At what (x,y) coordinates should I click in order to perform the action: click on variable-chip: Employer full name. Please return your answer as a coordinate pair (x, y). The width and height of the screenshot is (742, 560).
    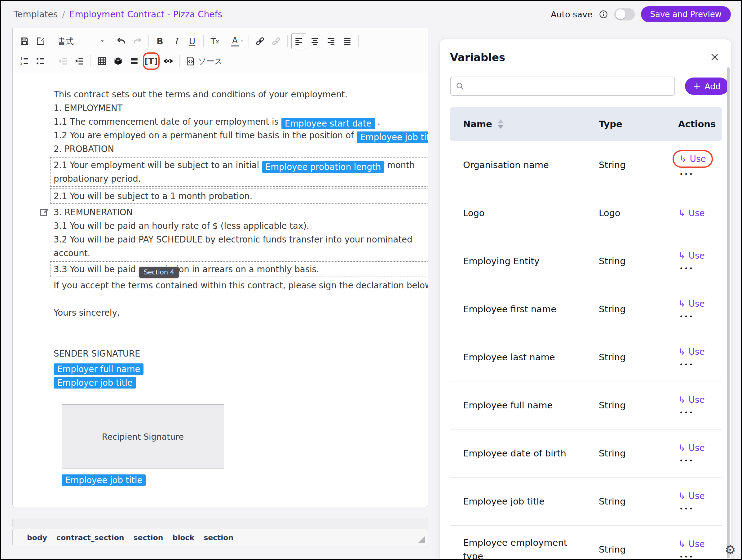
    Looking at the image, I should click on (99, 369).